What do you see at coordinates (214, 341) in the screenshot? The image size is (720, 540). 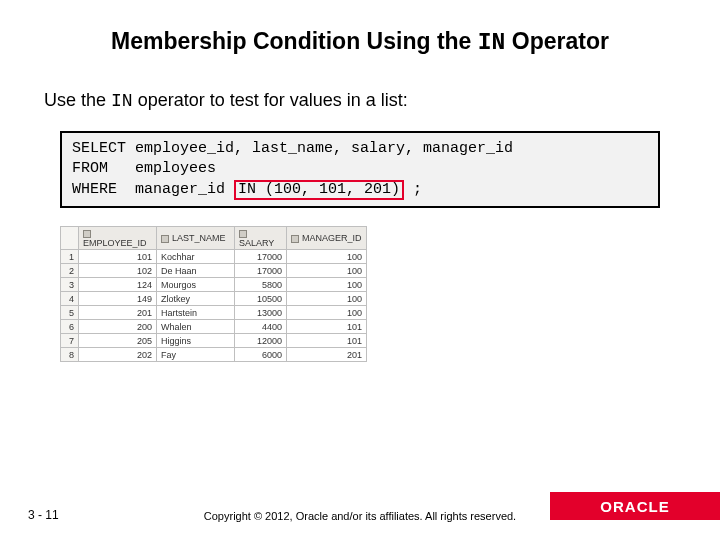 I see `table-row: 7205Higgins12000101` at bounding box center [214, 341].